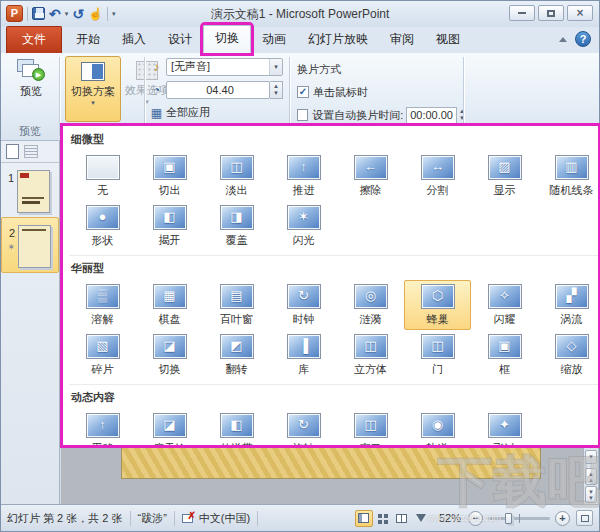 The image size is (600, 532). What do you see at coordinates (304, 355) in the screenshot?
I see `transition-item: ▐库` at bounding box center [304, 355].